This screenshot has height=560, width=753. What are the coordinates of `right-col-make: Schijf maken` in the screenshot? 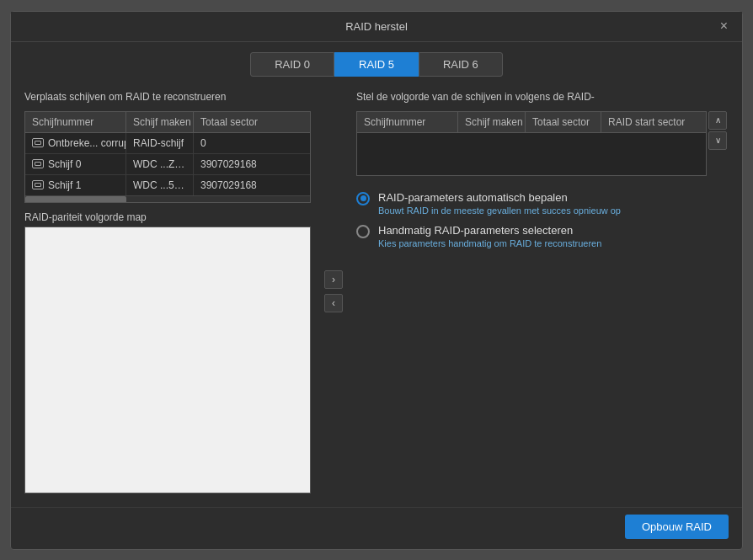 It's located at (492, 122).